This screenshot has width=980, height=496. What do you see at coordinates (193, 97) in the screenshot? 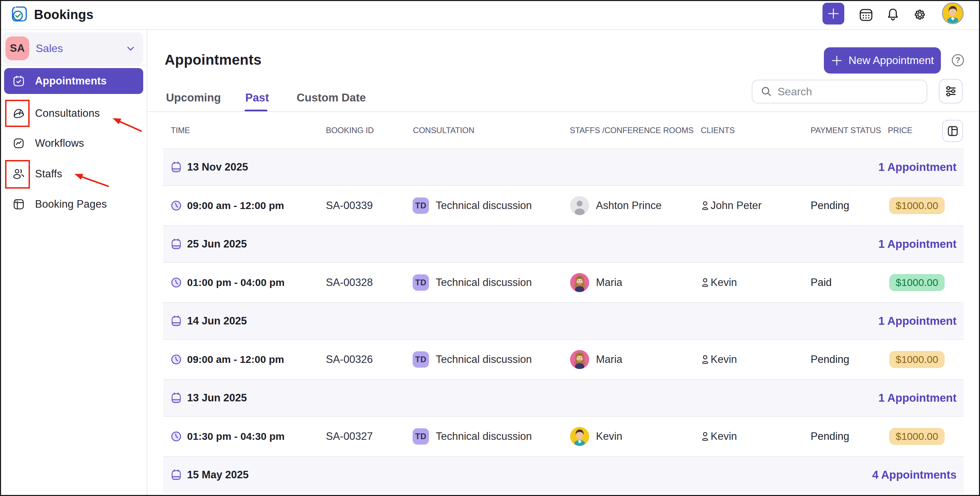
I see `tab-upcoming: Upcoming` at bounding box center [193, 97].